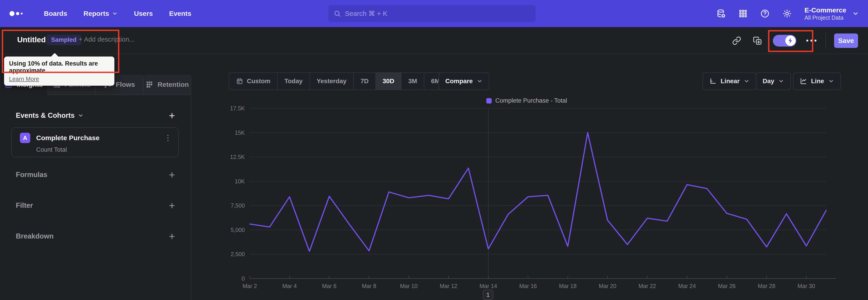  Describe the element at coordinates (806, 286) in the screenshot. I see `x-axis-label: Mar 30` at that location.